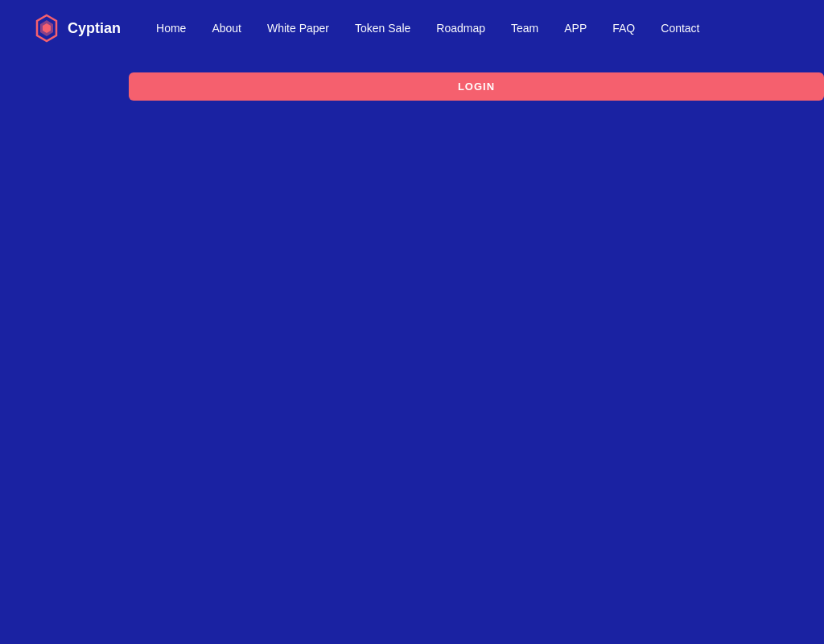 The height and width of the screenshot is (644, 824). I want to click on nav-item-faq: FAQ, so click(624, 28).